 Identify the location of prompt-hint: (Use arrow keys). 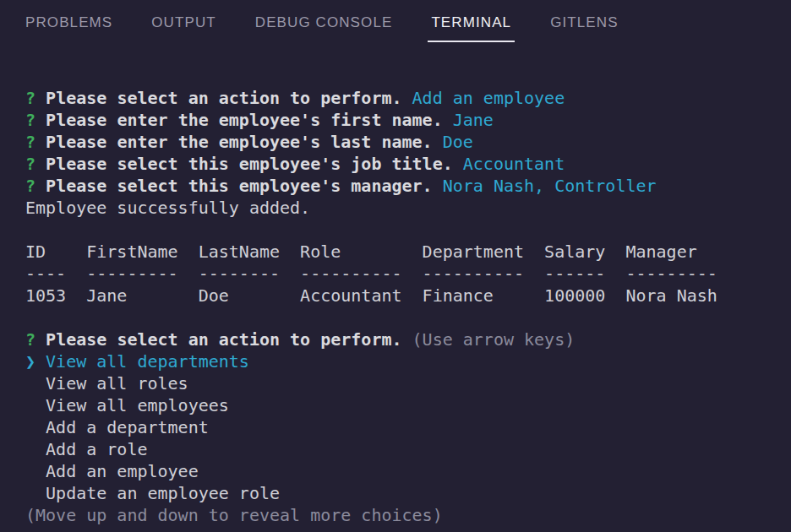
(494, 339).